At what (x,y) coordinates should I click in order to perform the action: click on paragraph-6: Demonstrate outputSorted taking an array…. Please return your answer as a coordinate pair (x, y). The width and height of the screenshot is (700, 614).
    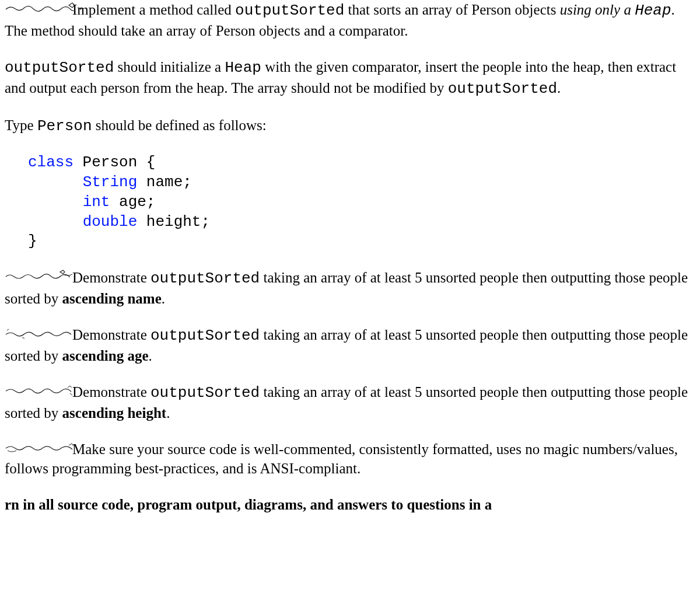
    Looking at the image, I should click on (350, 403).